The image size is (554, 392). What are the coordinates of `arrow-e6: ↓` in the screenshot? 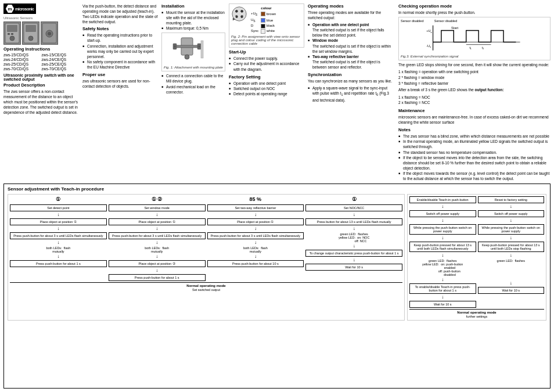 It's located at (443, 297).